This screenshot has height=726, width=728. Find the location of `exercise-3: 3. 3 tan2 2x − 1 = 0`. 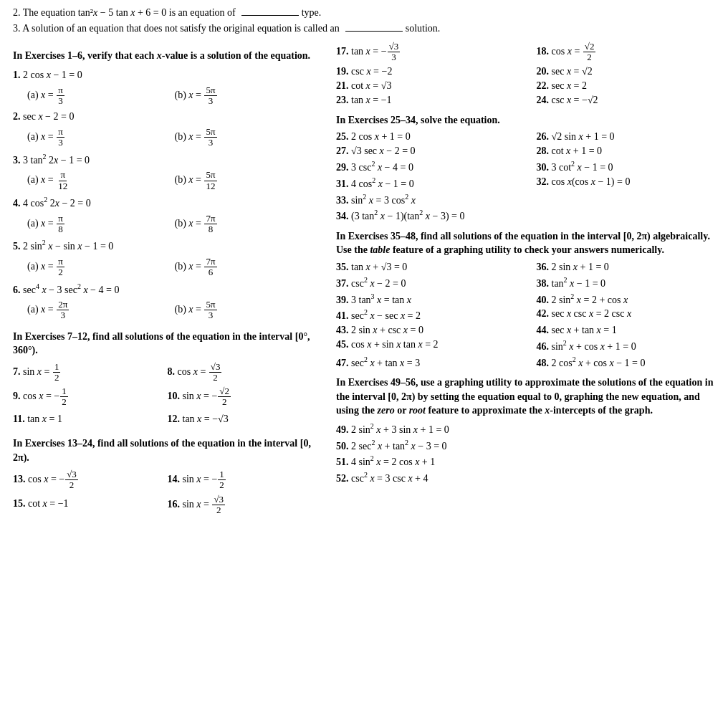

exercise-3: 3. 3 tan2 2x − 1 = 0 is located at coordinates (168, 159).